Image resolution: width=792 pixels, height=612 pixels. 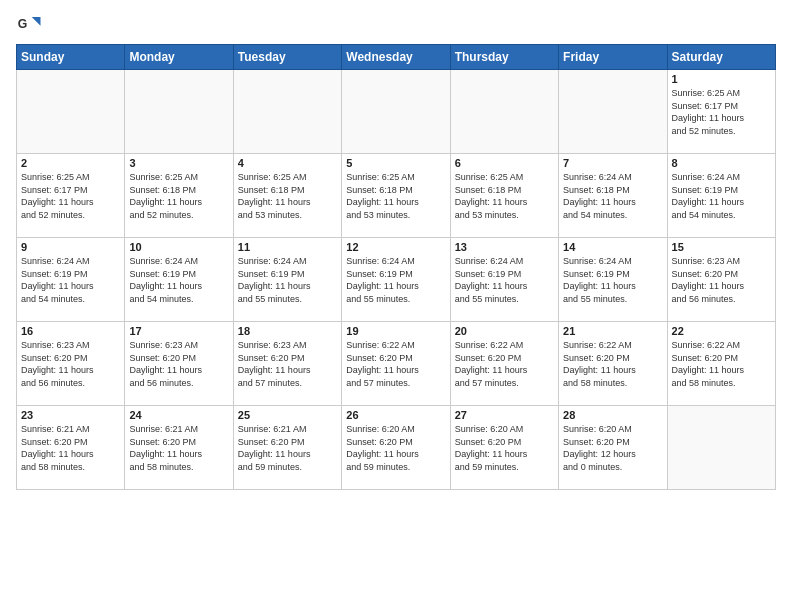 What do you see at coordinates (721, 280) in the screenshot?
I see `calendar-cell: 15Sunrise: 6:23 AM Sunset: 6:20 PM Dayli…` at bounding box center [721, 280].